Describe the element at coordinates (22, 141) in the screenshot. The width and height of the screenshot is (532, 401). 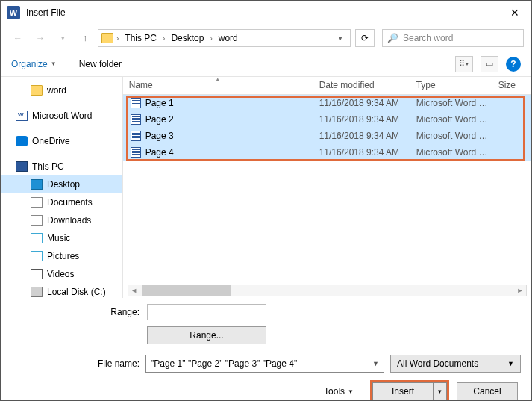
I see `onedrive-icon` at that location.